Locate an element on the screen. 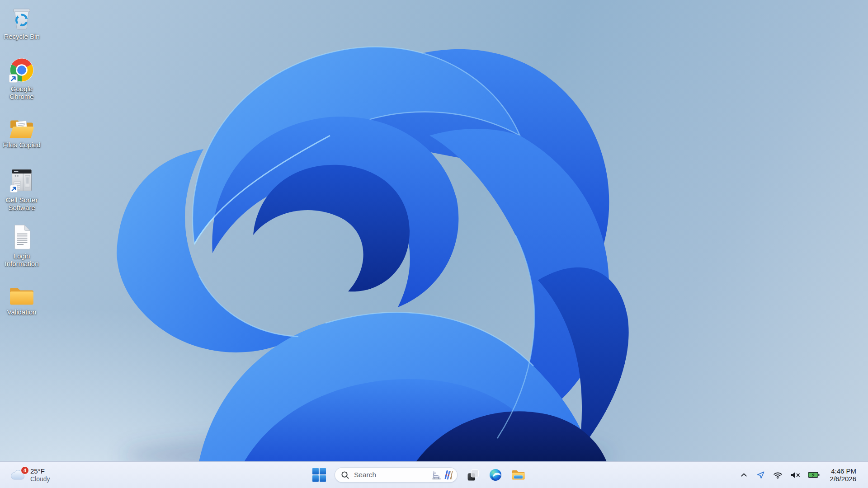 The width and height of the screenshot is (868, 488). task-view-button is located at coordinates (473, 475).